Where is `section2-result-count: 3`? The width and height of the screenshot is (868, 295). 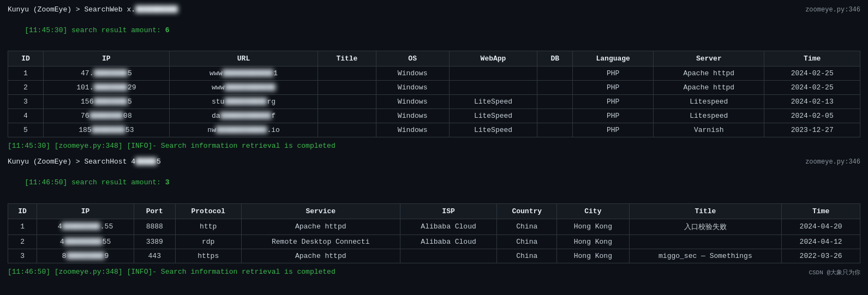 section2-result-count: 3 is located at coordinates (167, 182).